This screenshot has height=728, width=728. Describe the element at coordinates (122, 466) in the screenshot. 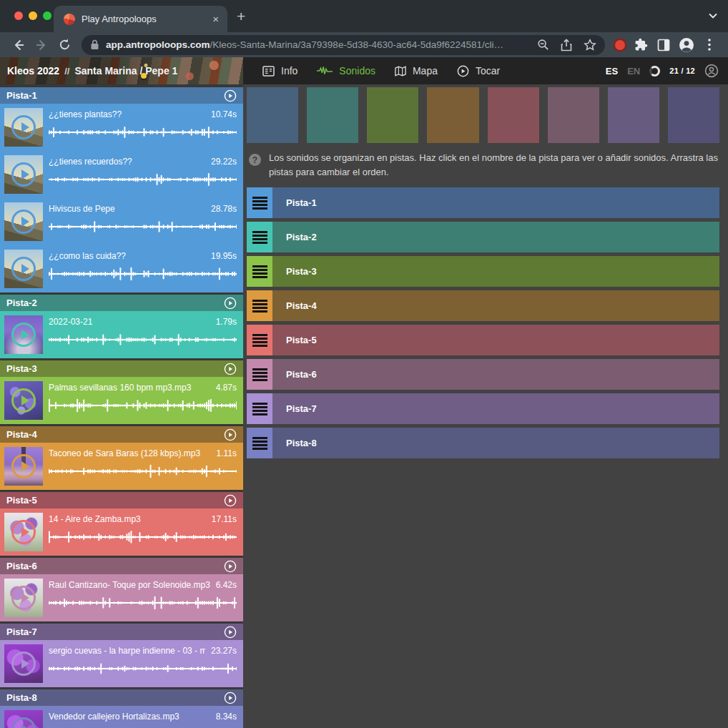

I see `clip-item: Taconeo de Sara Baras (128 kbps).mp31.11…` at that location.